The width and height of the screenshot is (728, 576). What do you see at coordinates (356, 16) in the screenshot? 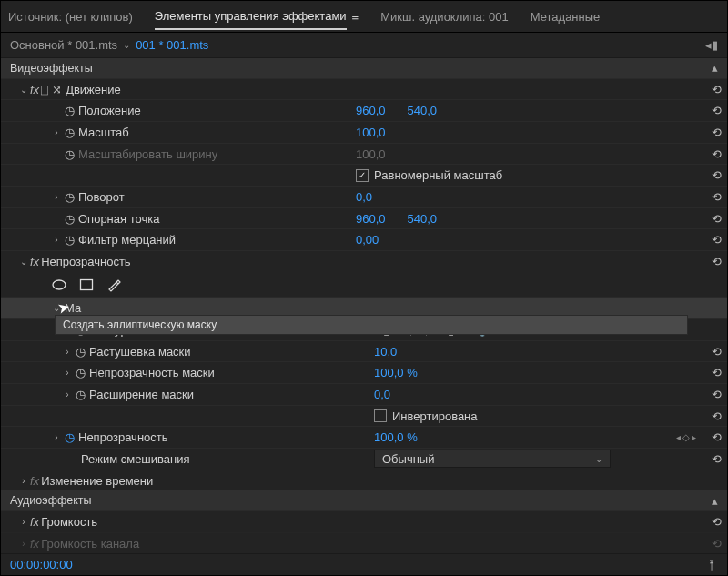
I see `panel-menu-icon: ≡` at bounding box center [356, 16].